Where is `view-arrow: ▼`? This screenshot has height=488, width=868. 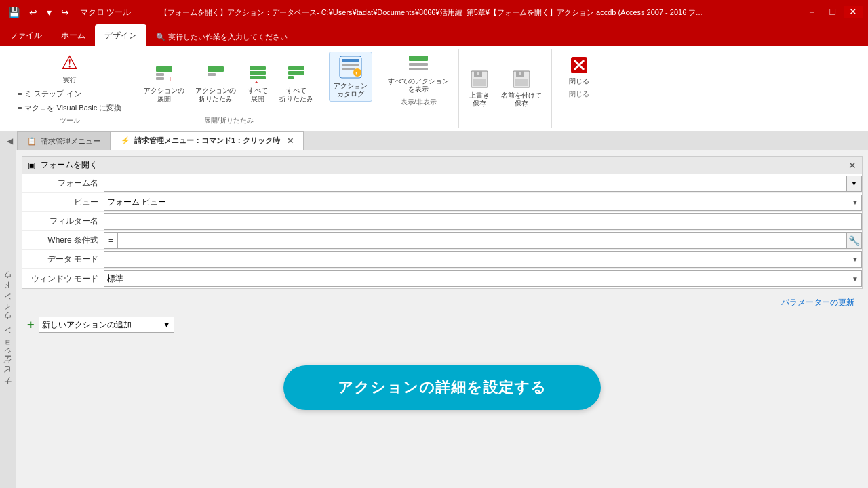 view-arrow: ▼ is located at coordinates (855, 202).